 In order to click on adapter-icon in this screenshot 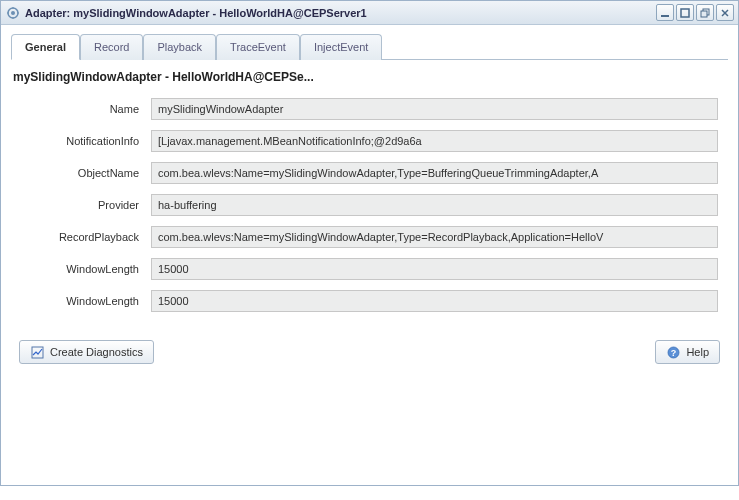, I will do `click(13, 13)`.